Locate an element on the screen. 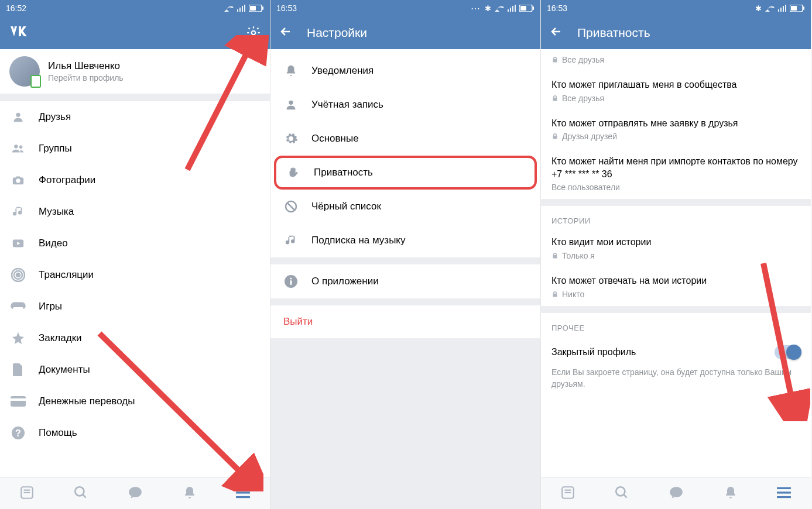 The height and width of the screenshot is (509, 812). menu-friends: Друзья is located at coordinates (135, 117).